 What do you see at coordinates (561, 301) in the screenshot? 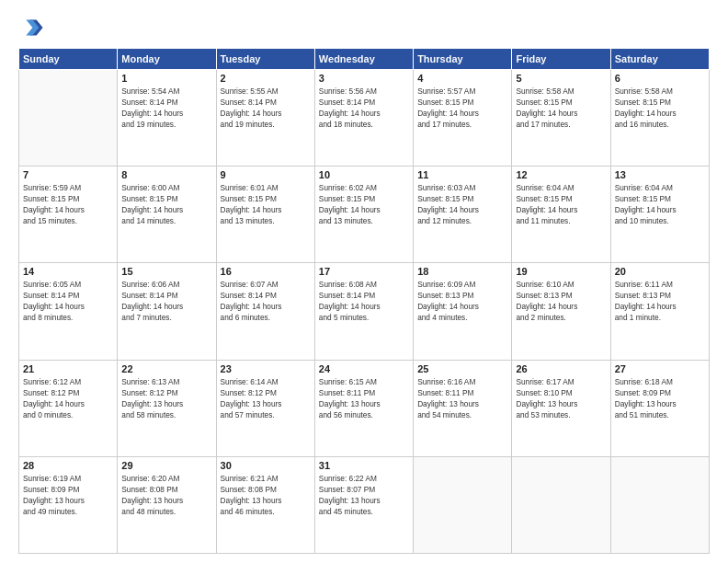
I see `cell-info: Sunrise: 6:10 AM Sunset: 8:13 PM Dayligh…` at bounding box center [561, 301].